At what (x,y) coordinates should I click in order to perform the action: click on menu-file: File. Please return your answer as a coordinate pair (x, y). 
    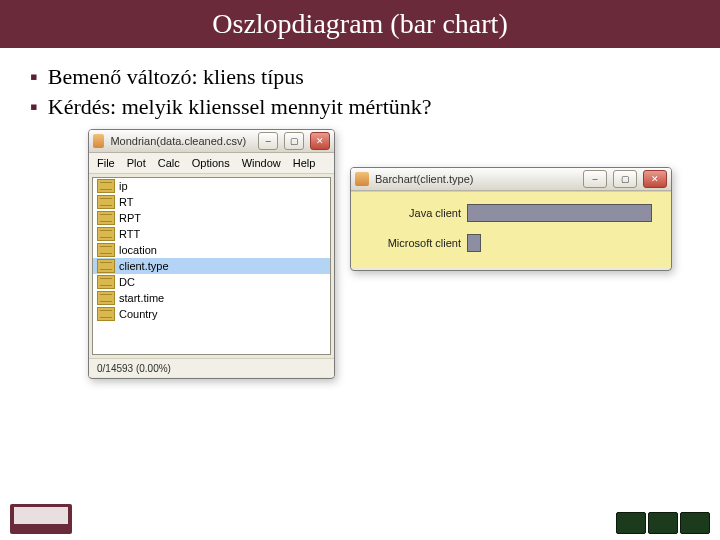
    Looking at the image, I should click on (106, 163).